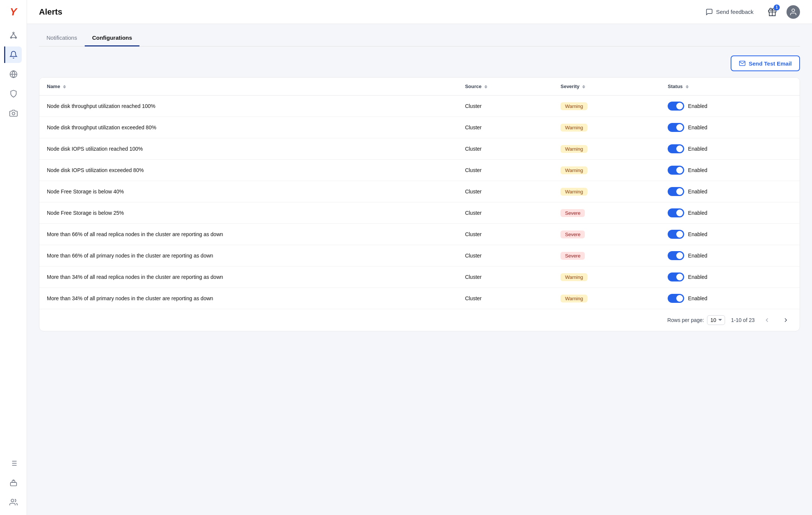 The width and height of the screenshot is (812, 515). Describe the element at coordinates (248, 298) in the screenshot. I see `cell-name: More than 34% of all primary nodes in th…` at that location.